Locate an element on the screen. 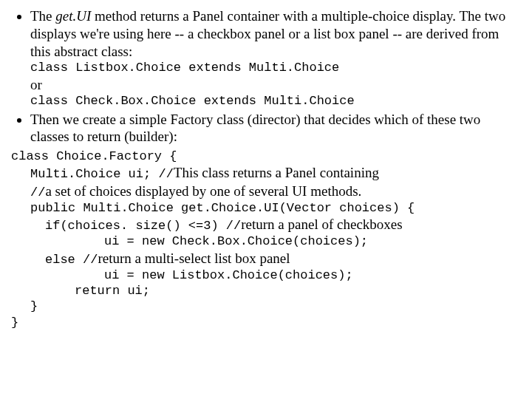  code-if: if(choices. size() <=3) //return a panel… is located at coordinates (266, 225).